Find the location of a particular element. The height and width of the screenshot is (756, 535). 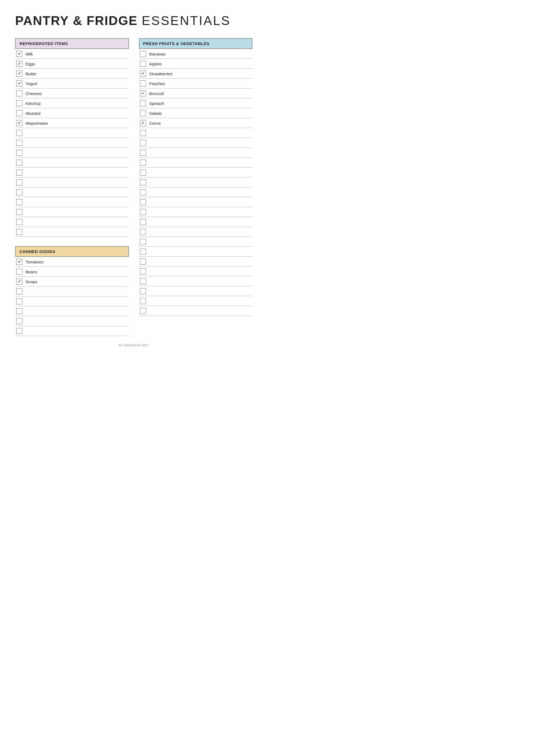

list-item: ✓Milk is located at coordinates (72, 54).